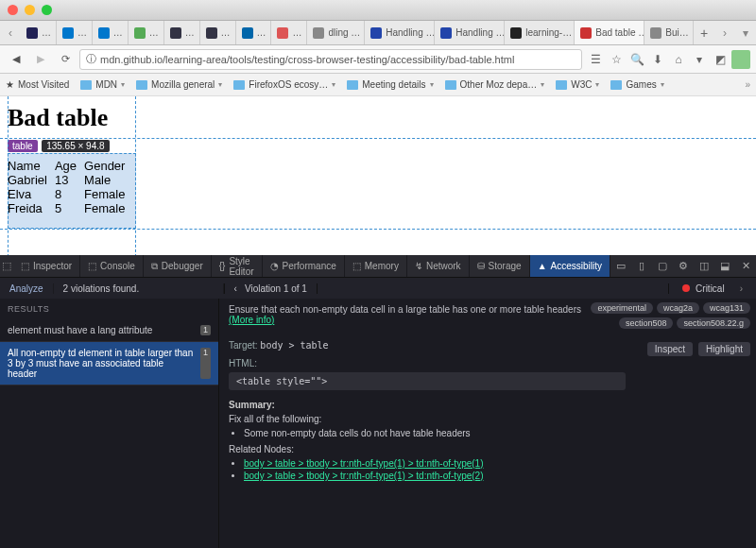 The height and width of the screenshot is (548, 756). What do you see at coordinates (741, 60) in the screenshot?
I see `hamburger-menu-icon` at bounding box center [741, 60].